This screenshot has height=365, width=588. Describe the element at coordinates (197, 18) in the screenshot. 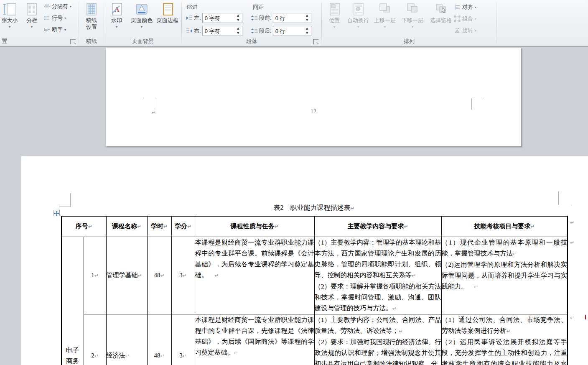

I see `indent-left-label: 左:` at that location.